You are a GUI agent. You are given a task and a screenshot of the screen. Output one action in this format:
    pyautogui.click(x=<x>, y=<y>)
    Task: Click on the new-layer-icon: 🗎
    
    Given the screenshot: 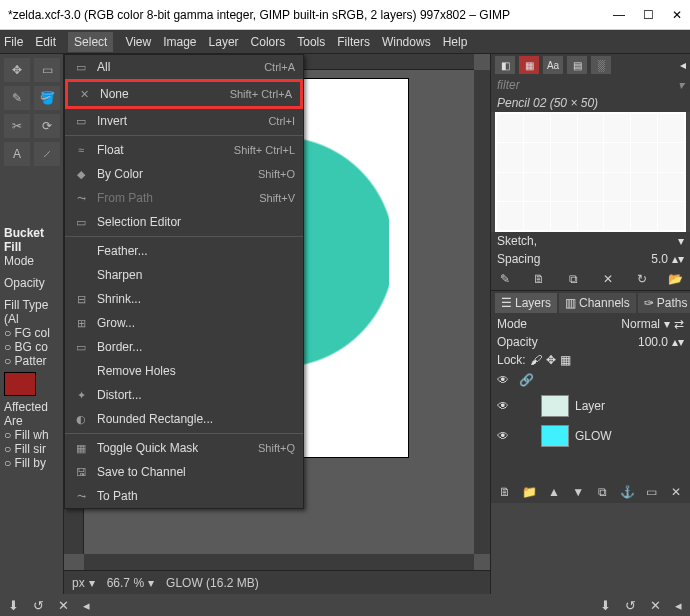 What is the action you would take?
    pyautogui.click(x=505, y=492)
    